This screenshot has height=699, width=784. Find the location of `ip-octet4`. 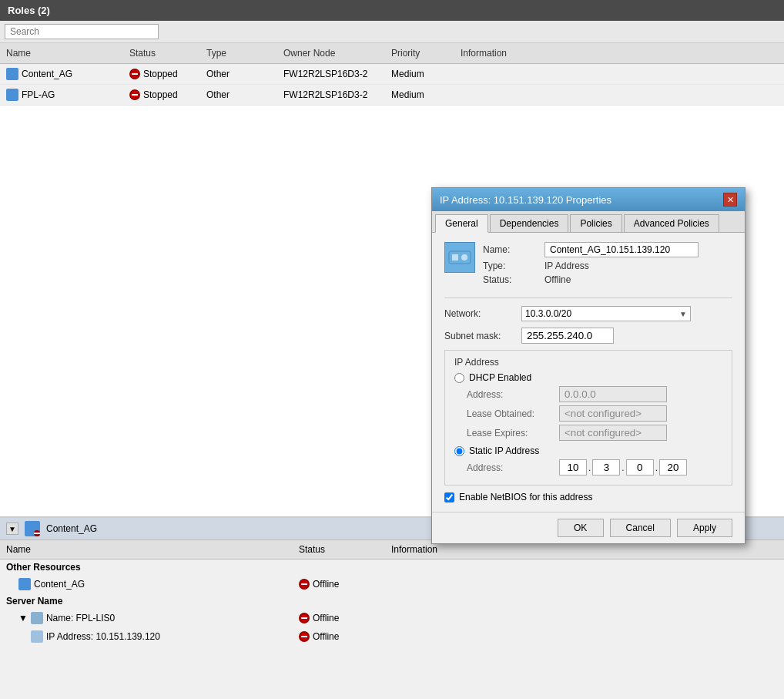

ip-octet4 is located at coordinates (673, 467).